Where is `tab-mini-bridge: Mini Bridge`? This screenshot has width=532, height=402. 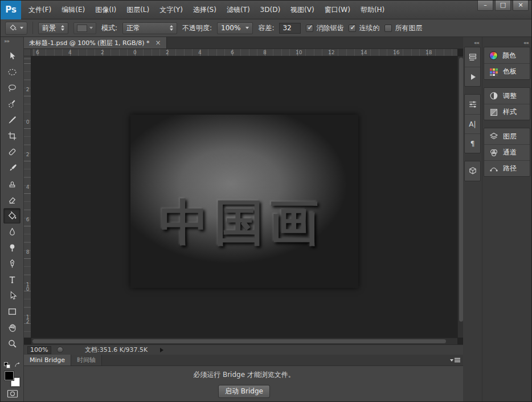 tab-mini-bridge: Mini Bridge is located at coordinates (48, 360).